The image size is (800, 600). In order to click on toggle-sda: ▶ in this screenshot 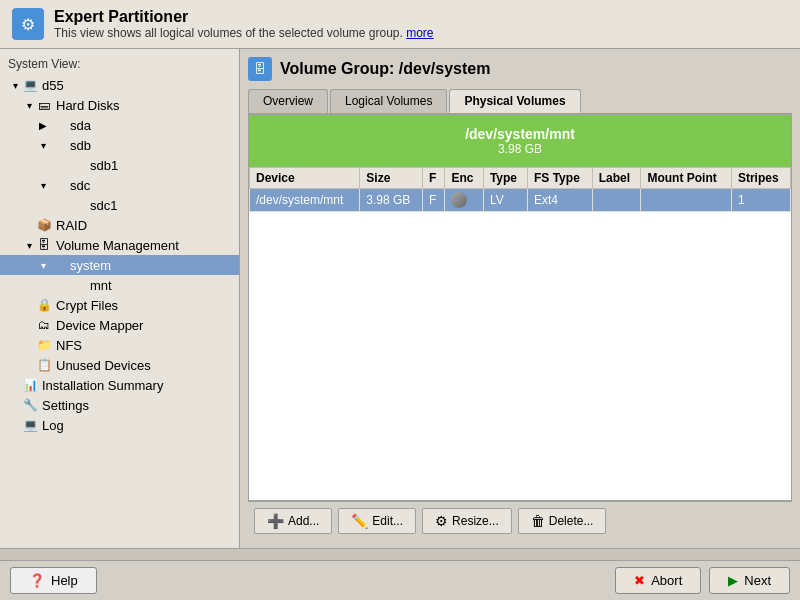, I will do `click(43, 126)`.